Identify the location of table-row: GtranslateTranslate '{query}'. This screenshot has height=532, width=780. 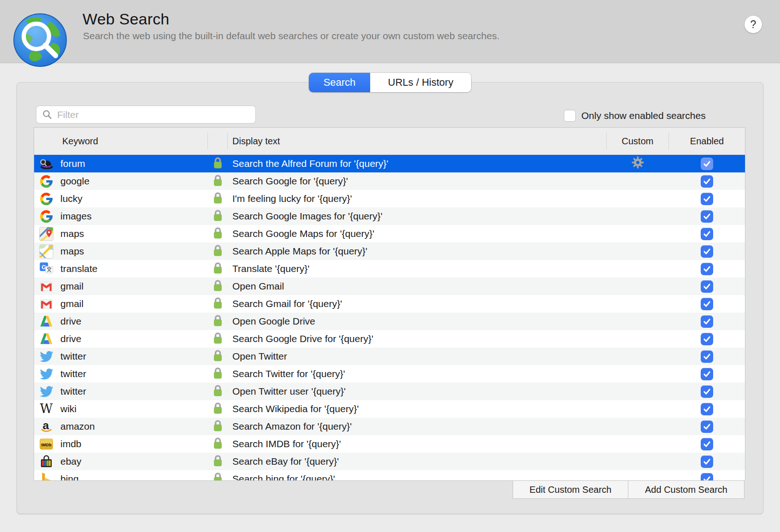
(390, 269).